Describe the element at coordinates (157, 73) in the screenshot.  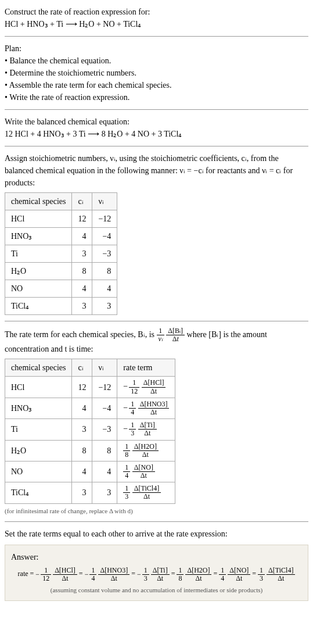
I see `plan-item: Determine the stoichiometric numbers.` at that location.